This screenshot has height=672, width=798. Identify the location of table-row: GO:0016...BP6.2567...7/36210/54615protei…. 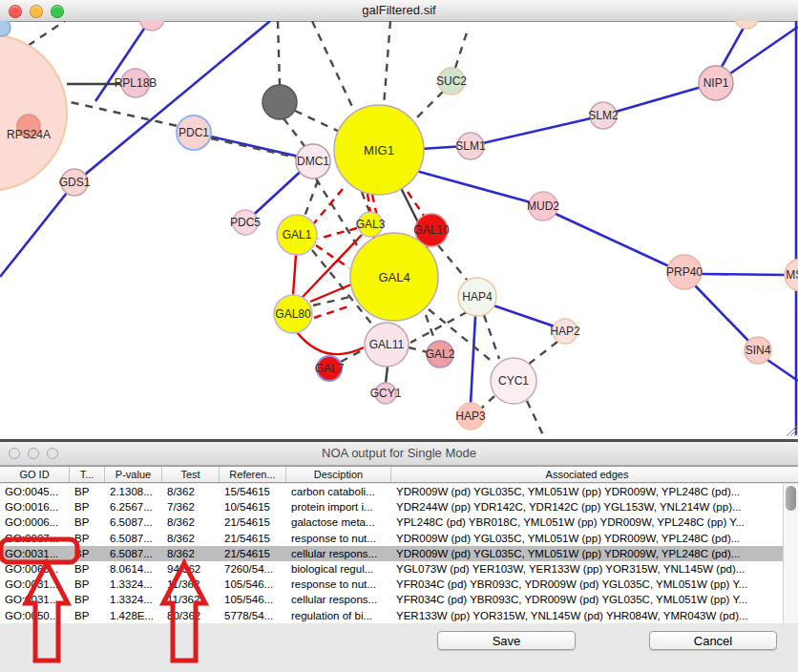
(391, 507).